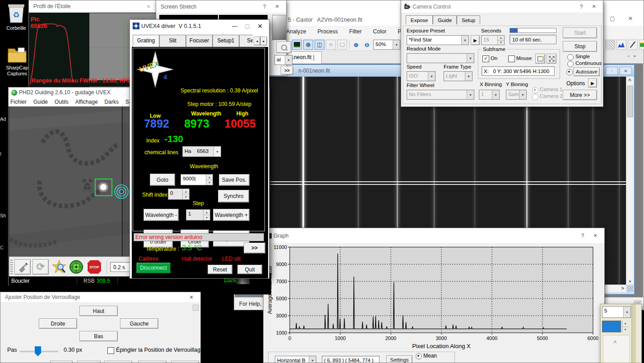  I want to click on reset-button: Reset, so click(220, 270).